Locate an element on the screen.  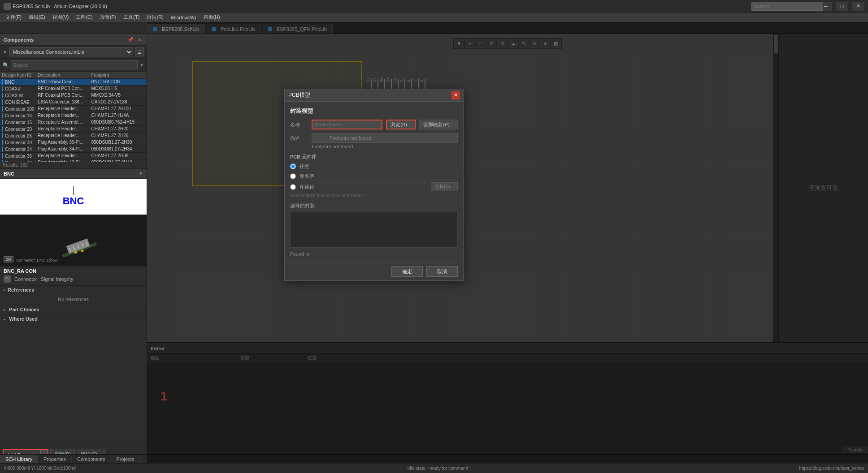
menu-tools: 工具(T) is located at coordinates (131, 17).